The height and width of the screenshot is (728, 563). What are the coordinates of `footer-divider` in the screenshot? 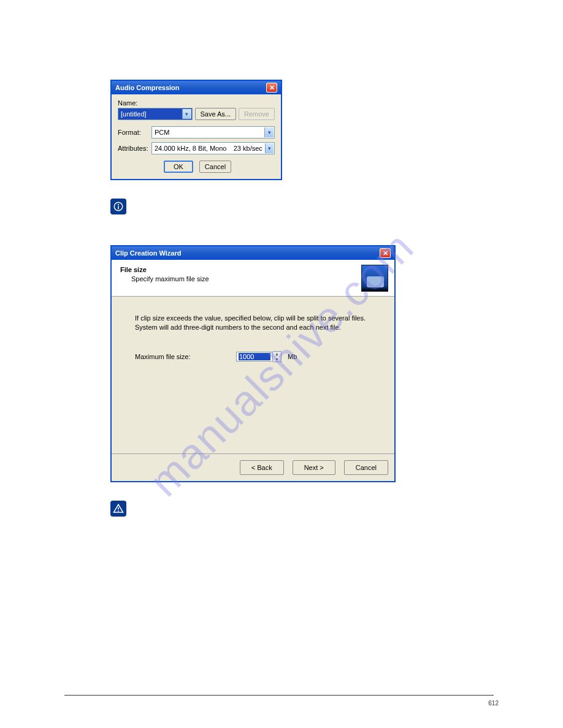 It's located at (279, 695).